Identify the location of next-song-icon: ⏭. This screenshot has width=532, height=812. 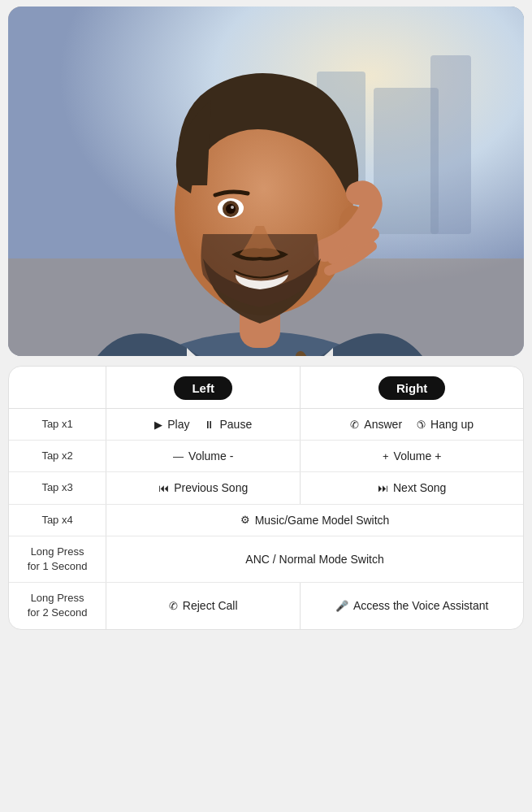
(383, 488).